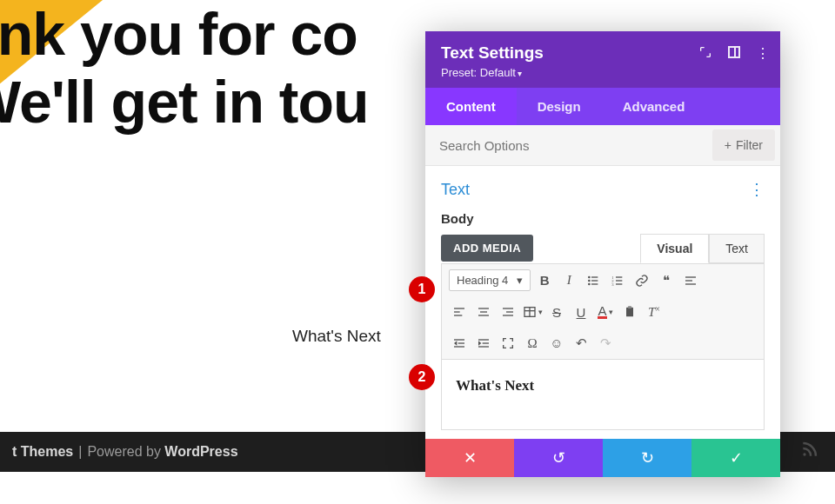 The image size is (835, 504). What do you see at coordinates (654, 312) in the screenshot?
I see `clear-formatting-button: T×` at bounding box center [654, 312].